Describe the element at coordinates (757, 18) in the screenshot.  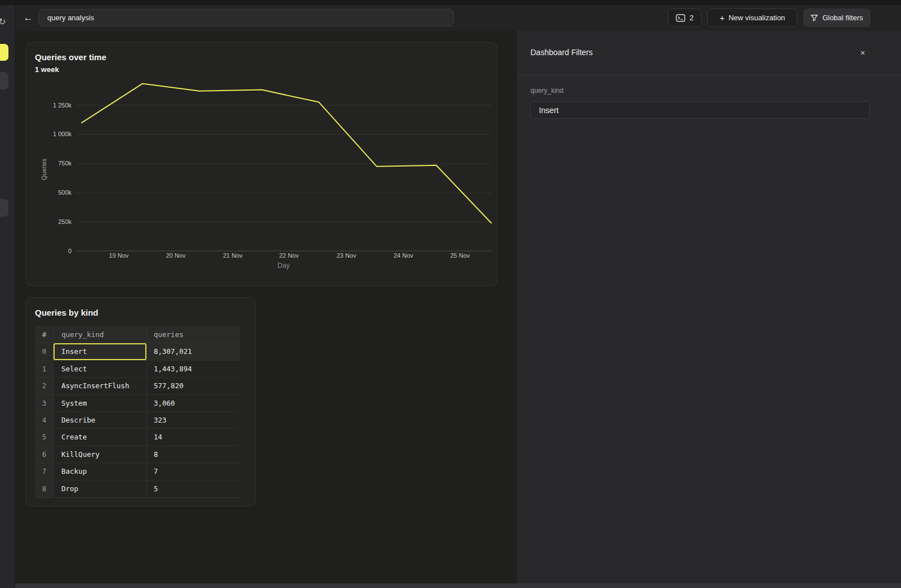
I see `new-visualization-label: New visualization` at that location.